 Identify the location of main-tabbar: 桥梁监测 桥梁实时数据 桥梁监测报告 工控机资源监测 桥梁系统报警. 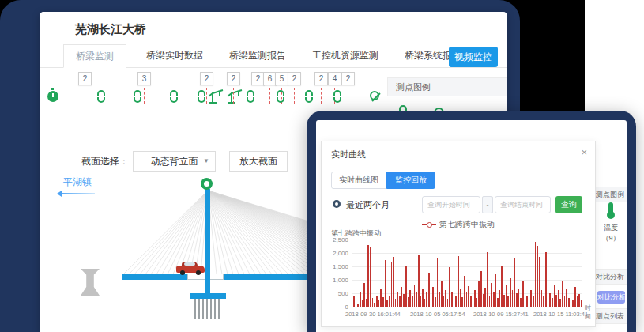
(273, 56).